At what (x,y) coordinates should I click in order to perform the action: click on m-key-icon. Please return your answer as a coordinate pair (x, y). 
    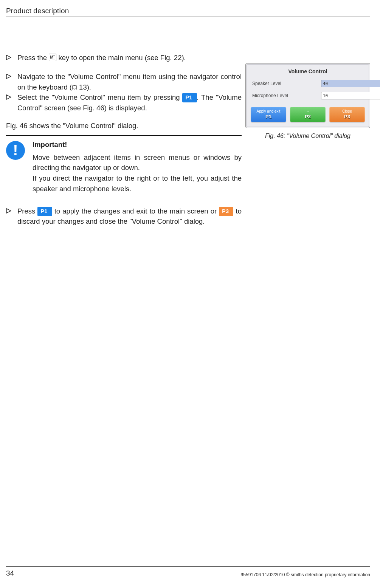
    Looking at the image, I should click on (53, 57).